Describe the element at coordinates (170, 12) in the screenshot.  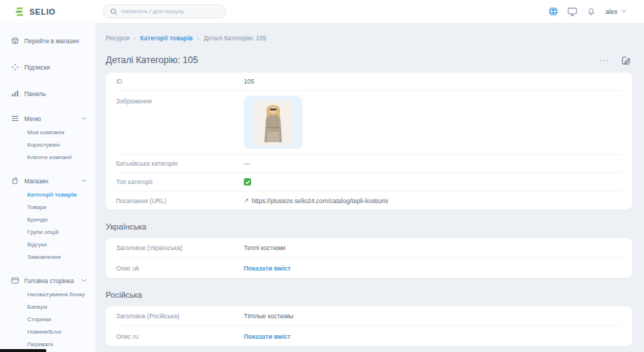
I see `search-input` at that location.